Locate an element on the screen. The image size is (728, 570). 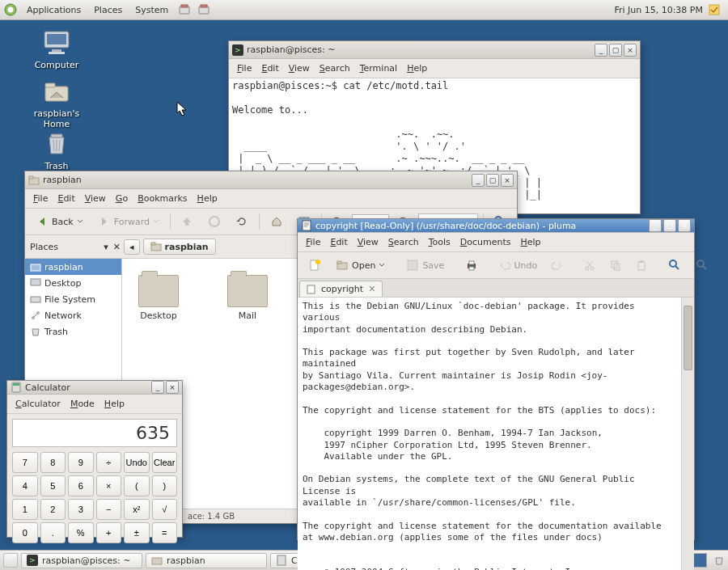
desktop-icon-computer: Computer is located at coordinates (57, 49).